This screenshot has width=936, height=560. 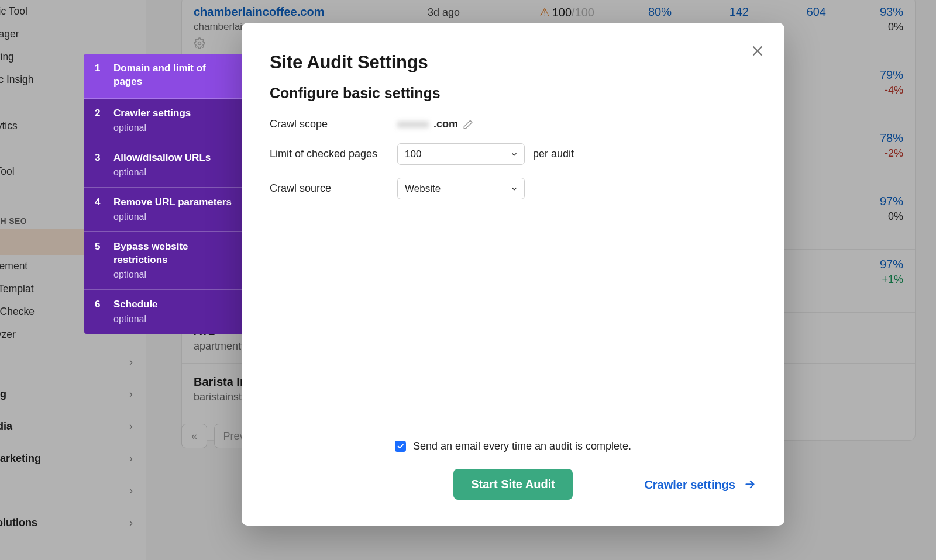 I want to click on crawl-scope-label: Crawl scope, so click(x=333, y=124).